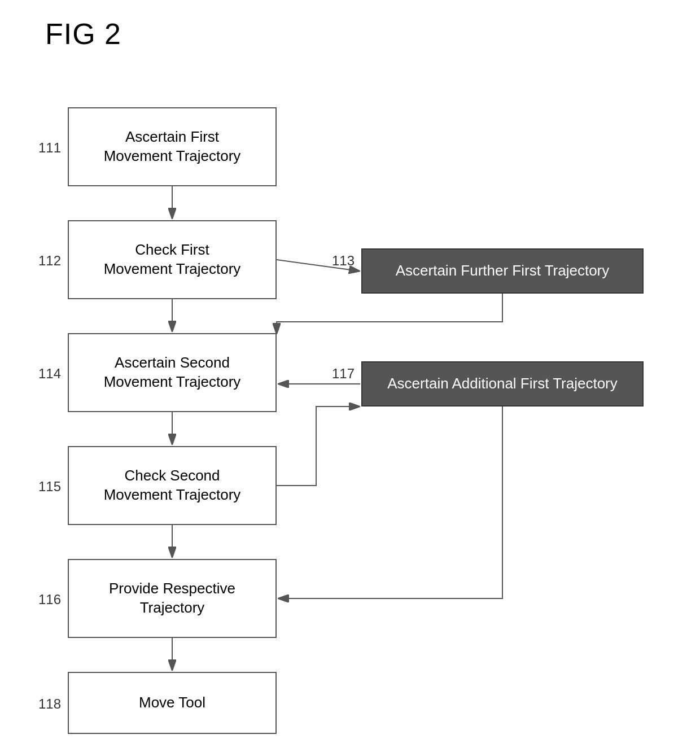 This screenshot has height=743, width=700. I want to click on box-115: Check Second Movement Trajectory, so click(172, 486).